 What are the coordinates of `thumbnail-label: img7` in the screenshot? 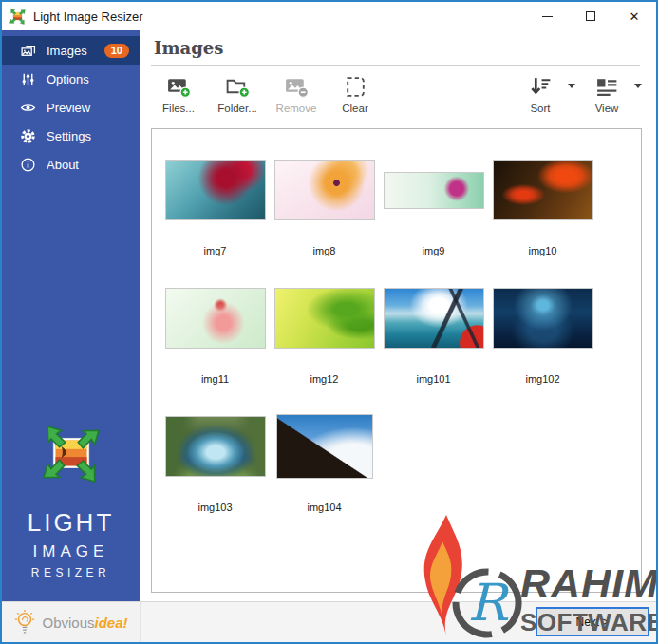 It's located at (216, 251).